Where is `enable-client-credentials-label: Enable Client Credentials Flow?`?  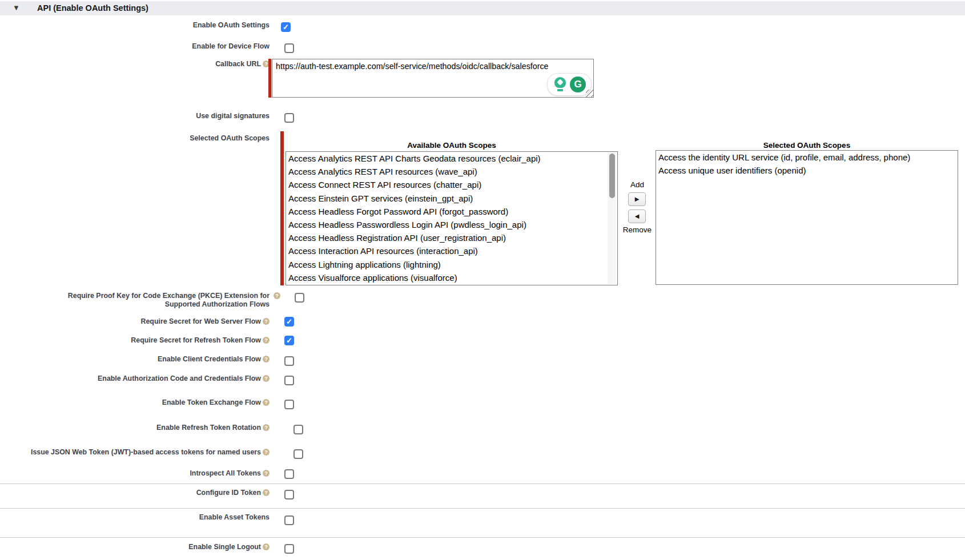
enable-client-credentials-label: Enable Client Credentials Flow? is located at coordinates (135, 360).